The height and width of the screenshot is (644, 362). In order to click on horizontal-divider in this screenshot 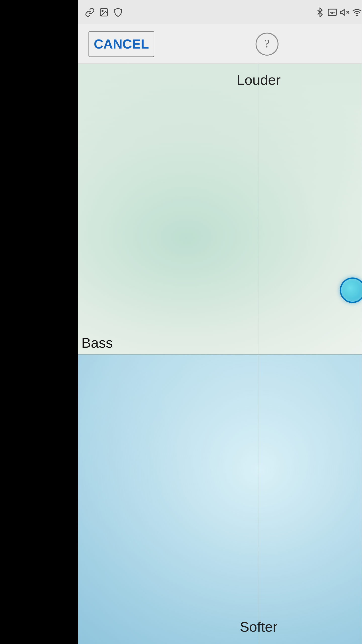, I will do `click(220, 354)`.